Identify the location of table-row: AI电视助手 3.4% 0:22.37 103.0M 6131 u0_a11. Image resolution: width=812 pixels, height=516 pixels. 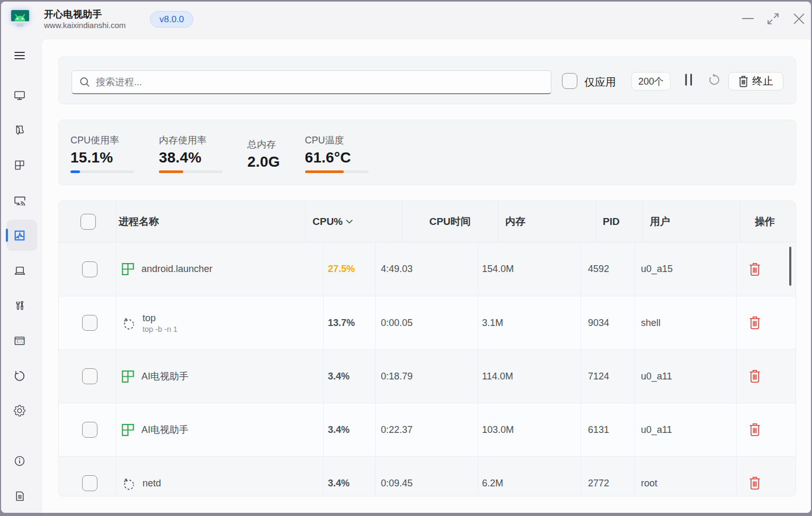
(427, 430).